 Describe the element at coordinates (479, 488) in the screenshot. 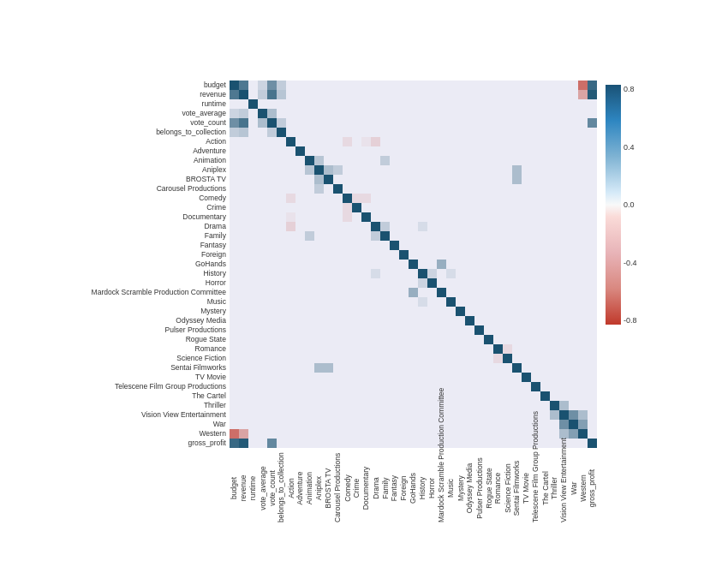

I see `bottom-label: Pulser Productions` at that location.